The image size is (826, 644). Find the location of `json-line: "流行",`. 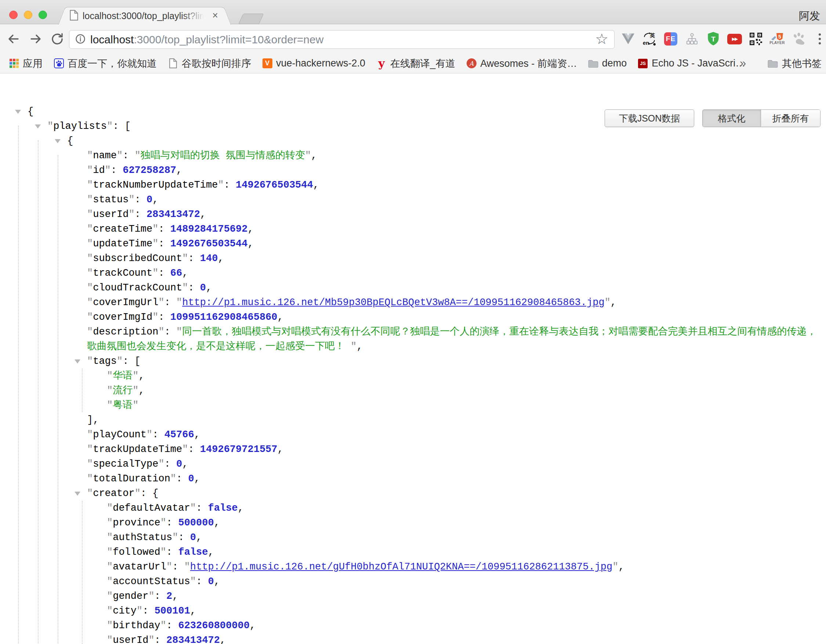

json-line: "流行", is located at coordinates (412, 391).